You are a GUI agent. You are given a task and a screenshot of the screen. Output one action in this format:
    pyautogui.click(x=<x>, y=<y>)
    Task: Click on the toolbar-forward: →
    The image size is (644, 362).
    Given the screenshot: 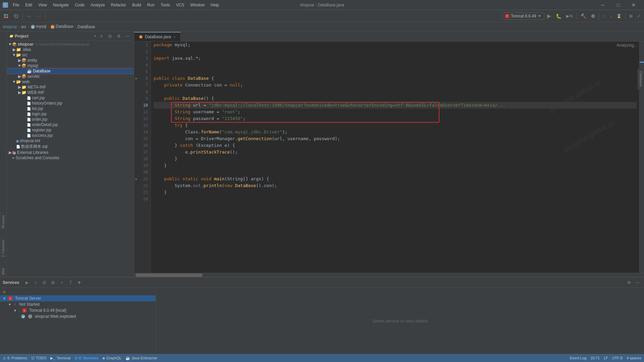 What is the action you would take?
    pyautogui.click(x=39, y=16)
    